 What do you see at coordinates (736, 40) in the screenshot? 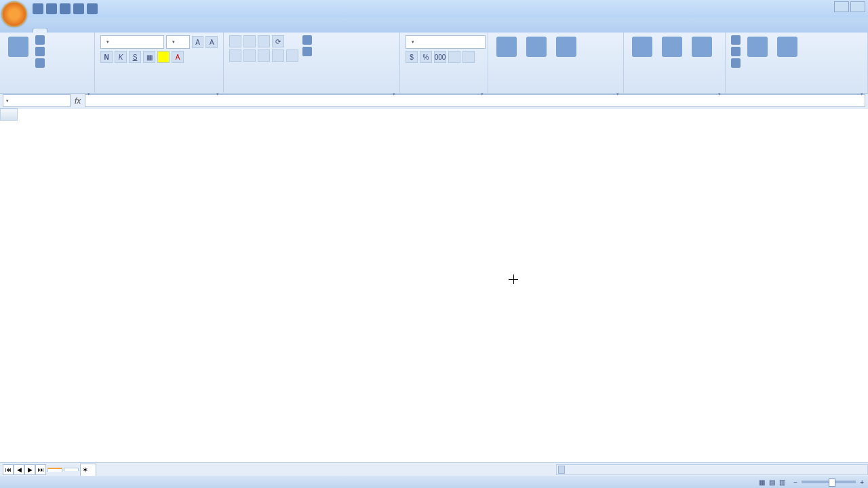
I see `autosum-button` at bounding box center [736, 40].